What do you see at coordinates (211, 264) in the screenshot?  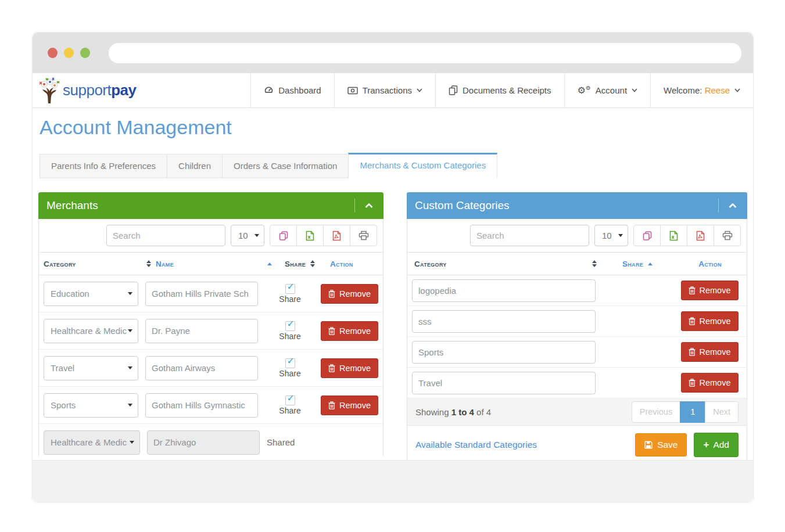 I see `merchants-table-header: Category Name Share Action` at bounding box center [211, 264].